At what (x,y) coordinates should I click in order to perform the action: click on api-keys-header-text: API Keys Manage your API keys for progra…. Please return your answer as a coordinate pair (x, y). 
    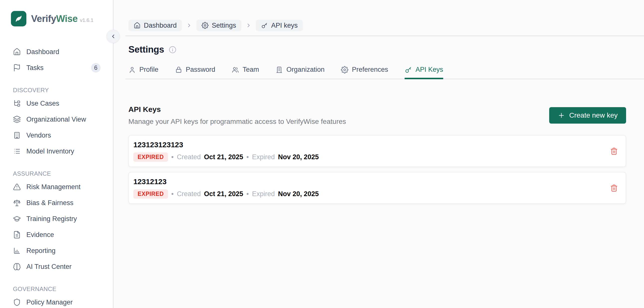
    Looking at the image, I should click on (238, 115).